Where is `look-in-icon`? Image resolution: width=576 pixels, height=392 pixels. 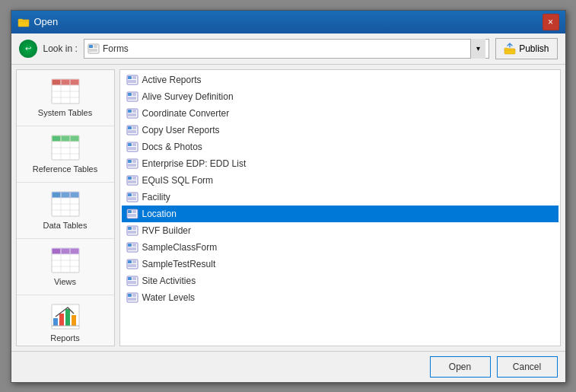 look-in-icon is located at coordinates (94, 49).